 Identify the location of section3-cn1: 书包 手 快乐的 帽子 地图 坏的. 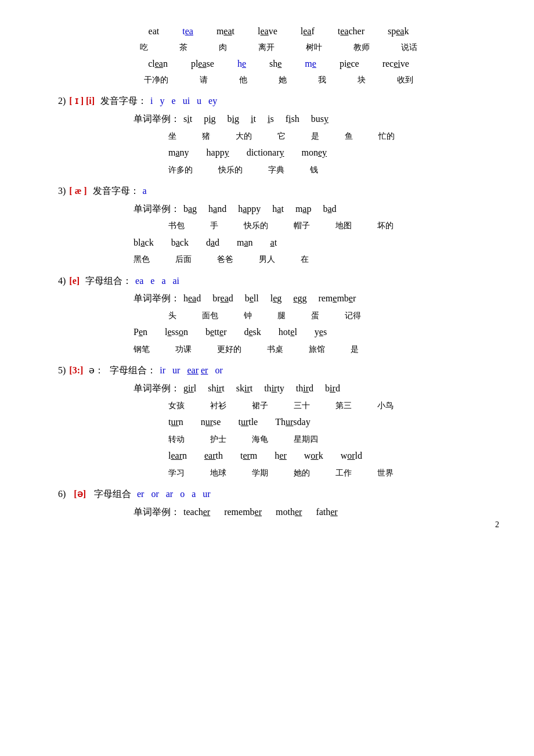
(334, 225).